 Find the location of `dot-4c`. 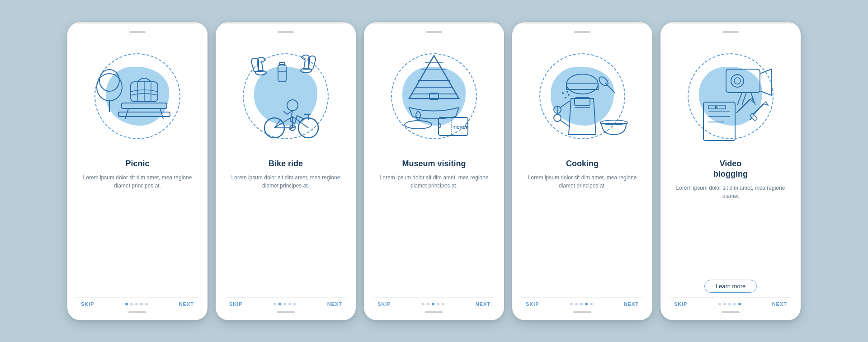

dot-4c is located at coordinates (438, 304).